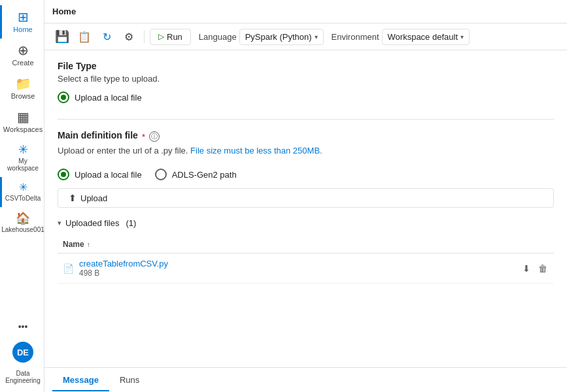 This screenshot has width=567, height=392. Describe the element at coordinates (84, 37) in the screenshot. I see `copy-button: 📋` at that location.